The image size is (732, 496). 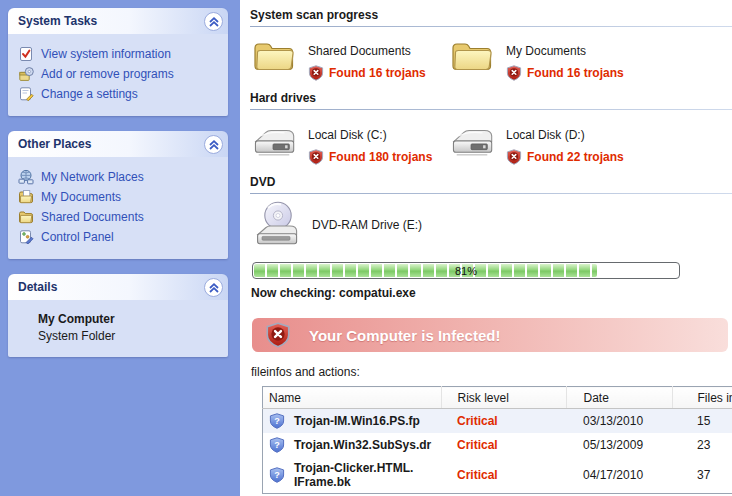 What do you see at coordinates (106, 54) in the screenshot?
I see `sidebar-item-label: View system information` at bounding box center [106, 54].